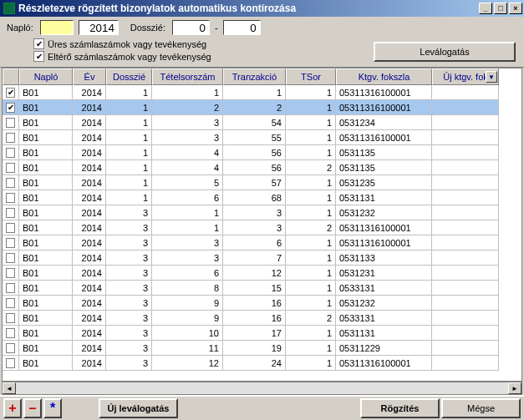 This screenshot has width=524, height=420. Describe the element at coordinates (9, 8) in the screenshot. I see `app-icon` at that location.